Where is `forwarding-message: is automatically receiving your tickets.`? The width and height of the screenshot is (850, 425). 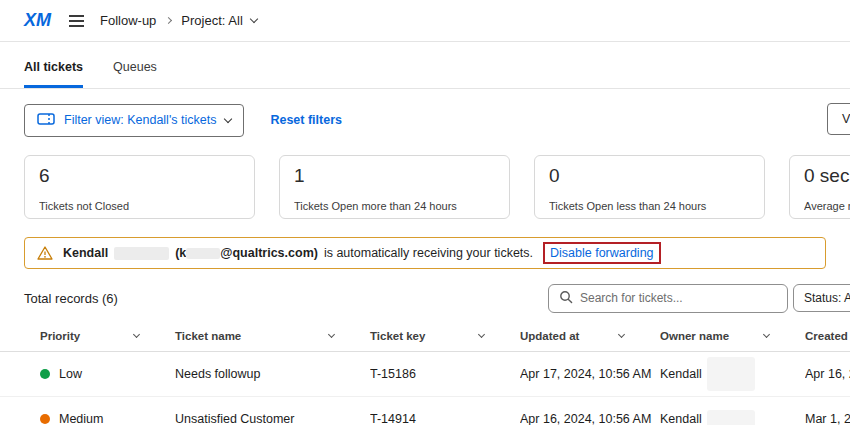 forwarding-message: is automatically receiving your tickets. is located at coordinates (428, 253).